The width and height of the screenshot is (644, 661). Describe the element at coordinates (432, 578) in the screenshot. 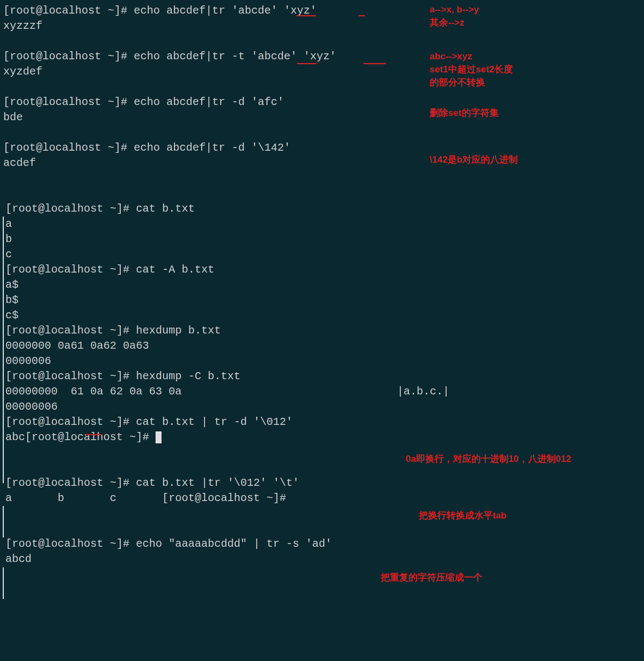

I see `annotation: 把重复的字符压缩成一个` at that location.